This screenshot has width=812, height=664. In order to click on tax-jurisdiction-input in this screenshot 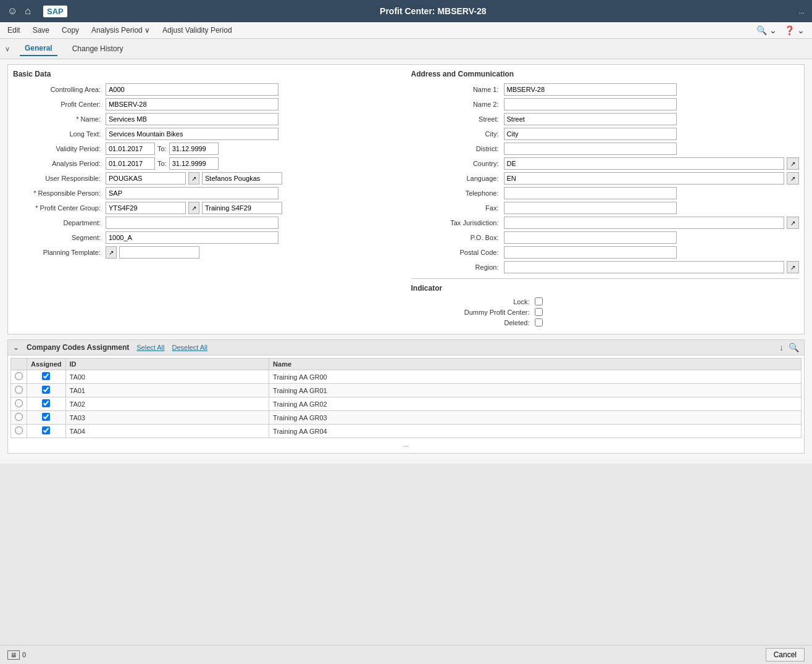, I will do `click(645, 223)`.